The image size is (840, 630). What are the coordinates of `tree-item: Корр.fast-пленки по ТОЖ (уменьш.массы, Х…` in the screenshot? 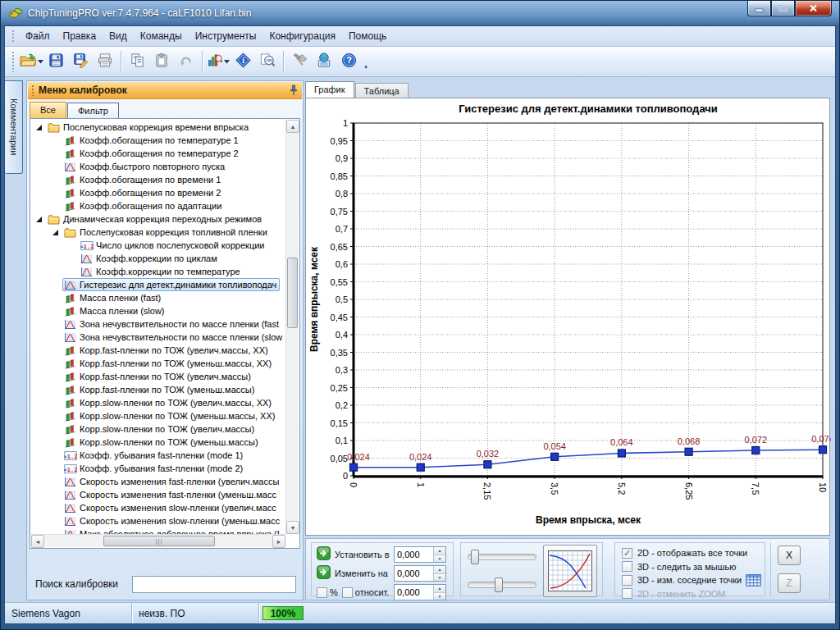 It's located at (158, 363).